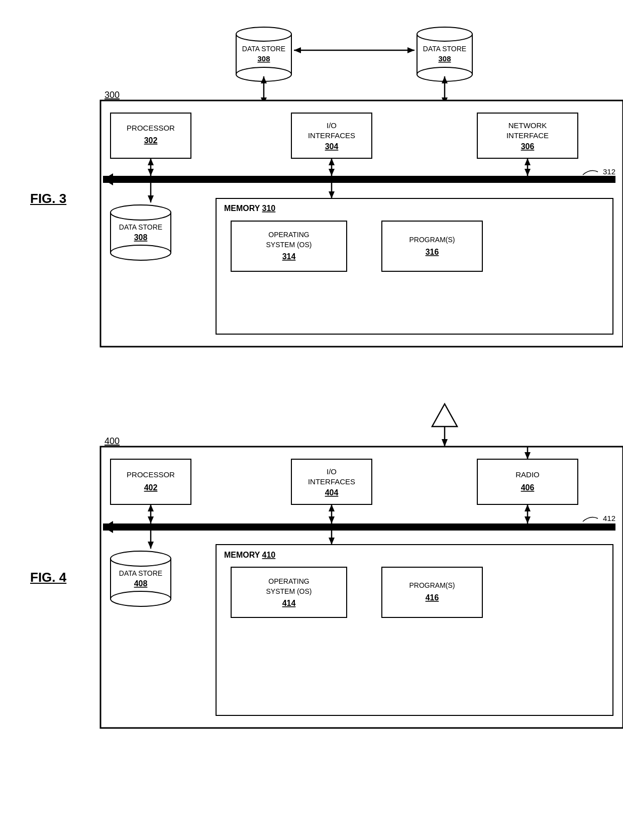 This screenshot has width=623, height=840. I want to click on svg-text: 416, so click(432, 598).